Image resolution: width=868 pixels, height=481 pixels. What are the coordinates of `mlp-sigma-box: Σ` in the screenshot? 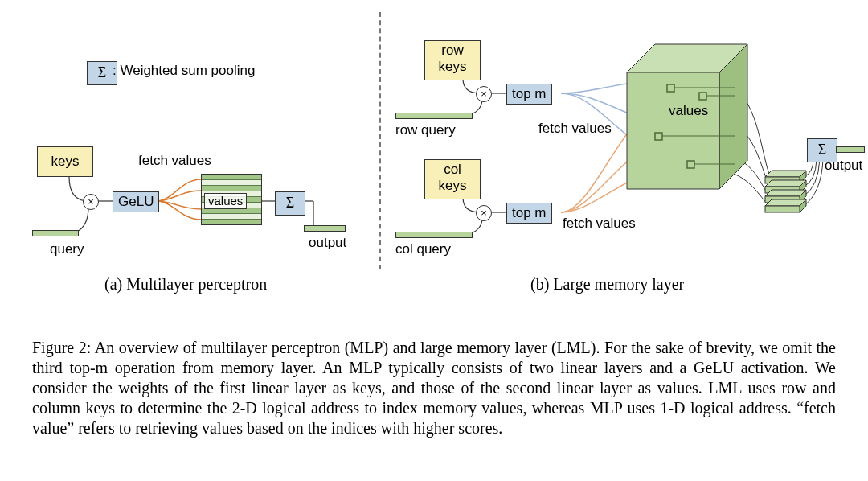 It's located at (290, 204).